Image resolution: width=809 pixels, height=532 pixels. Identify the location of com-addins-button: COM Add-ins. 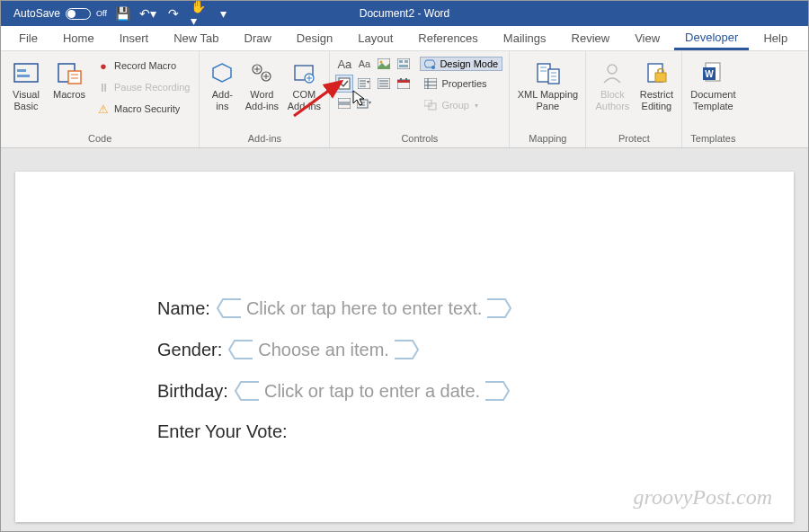
(304, 93).